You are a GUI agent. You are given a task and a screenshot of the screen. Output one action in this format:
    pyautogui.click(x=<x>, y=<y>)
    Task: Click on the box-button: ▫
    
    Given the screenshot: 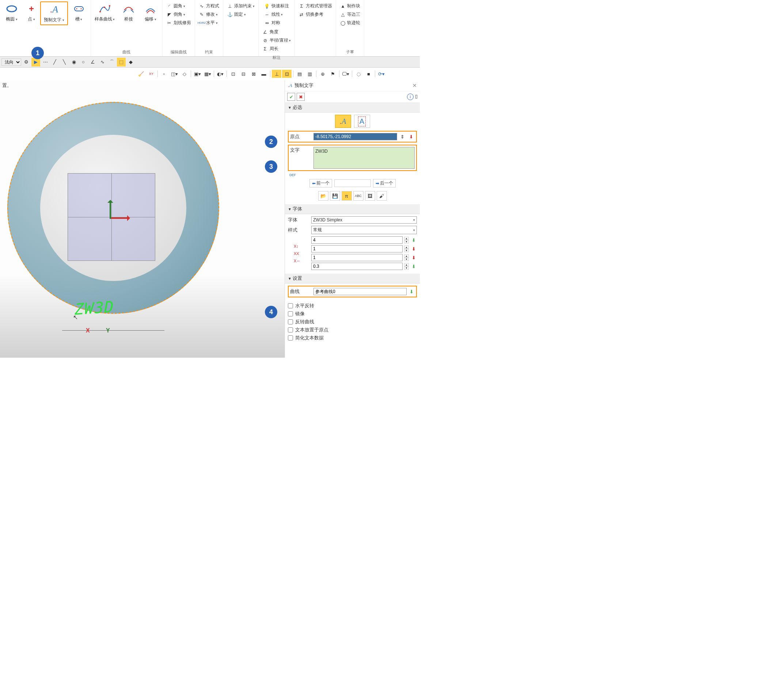 What is the action you would take?
    pyautogui.click(x=164, y=74)
    